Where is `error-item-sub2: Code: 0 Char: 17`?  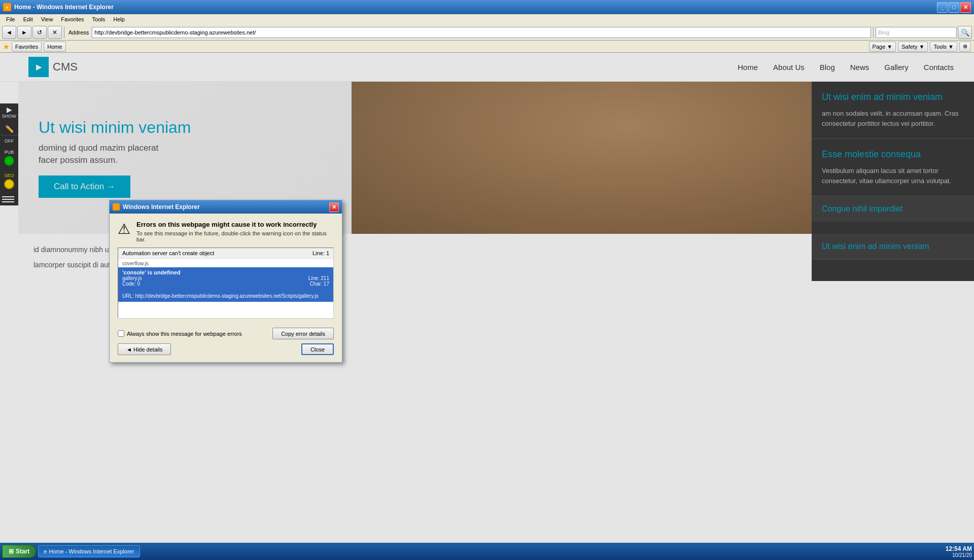 error-item-sub2: Code: 0 Char: 17 is located at coordinates (226, 284).